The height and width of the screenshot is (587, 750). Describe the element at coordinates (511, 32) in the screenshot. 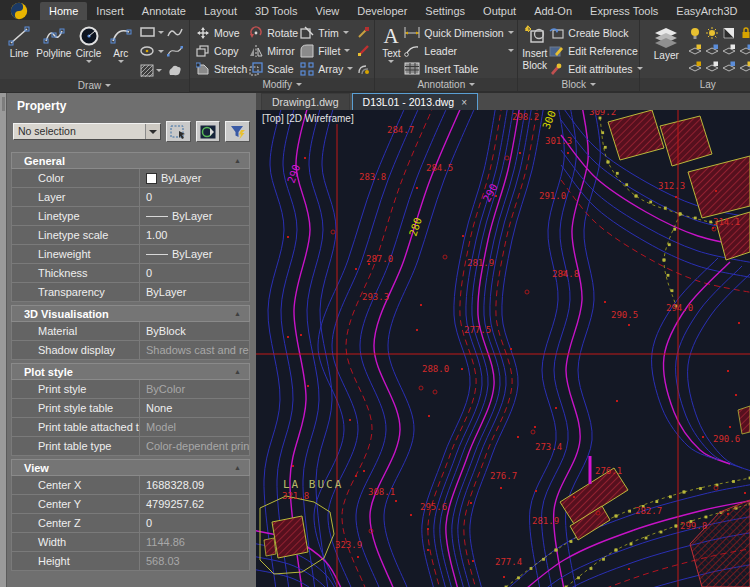

I see `quick-dimension-dropdown-arrow` at that location.